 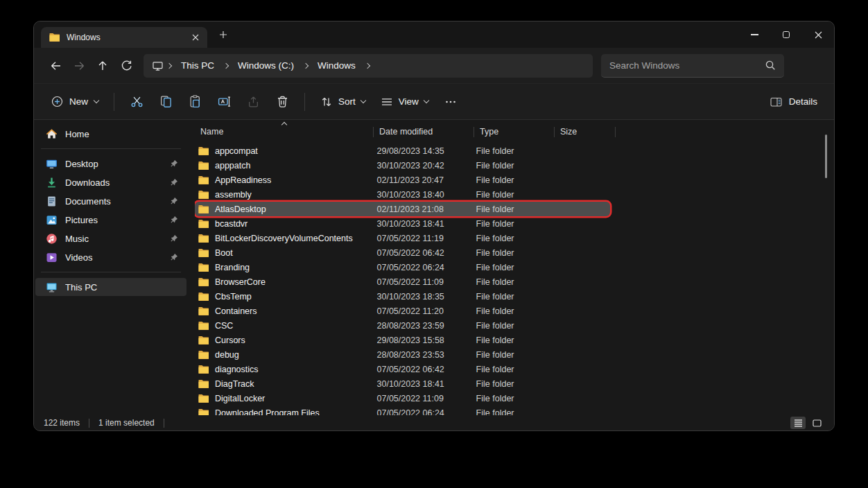 I want to click on view-icon, so click(x=387, y=102).